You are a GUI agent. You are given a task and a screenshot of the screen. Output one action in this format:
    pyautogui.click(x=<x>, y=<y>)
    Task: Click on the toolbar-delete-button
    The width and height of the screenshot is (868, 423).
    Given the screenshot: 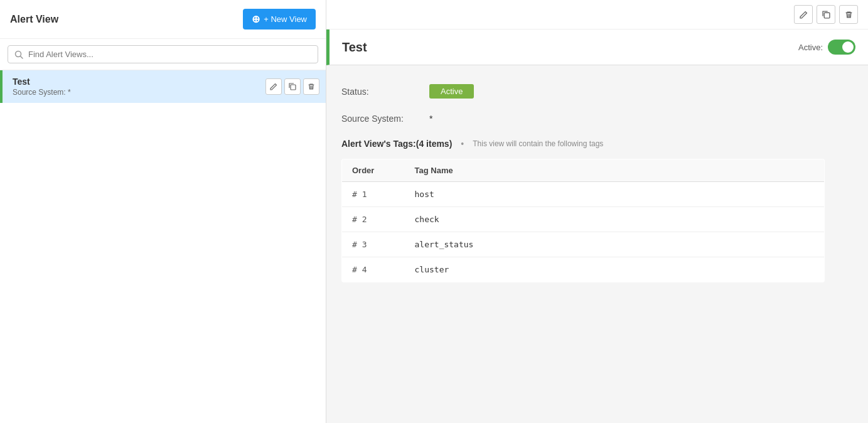 What is the action you would take?
    pyautogui.click(x=849, y=14)
    